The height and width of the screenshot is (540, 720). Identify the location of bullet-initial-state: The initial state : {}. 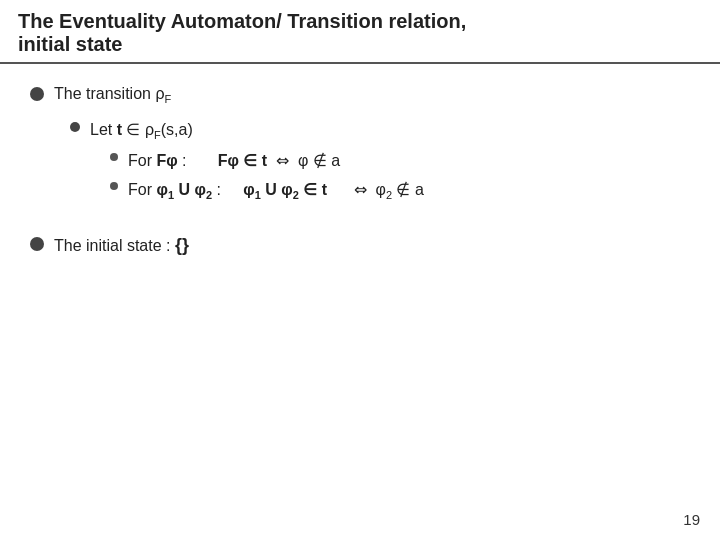
(360, 246).